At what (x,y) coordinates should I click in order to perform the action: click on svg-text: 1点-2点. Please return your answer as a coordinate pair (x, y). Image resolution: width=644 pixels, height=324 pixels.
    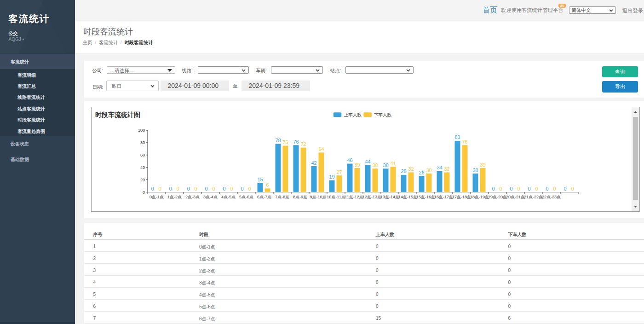
    Looking at the image, I should click on (174, 197).